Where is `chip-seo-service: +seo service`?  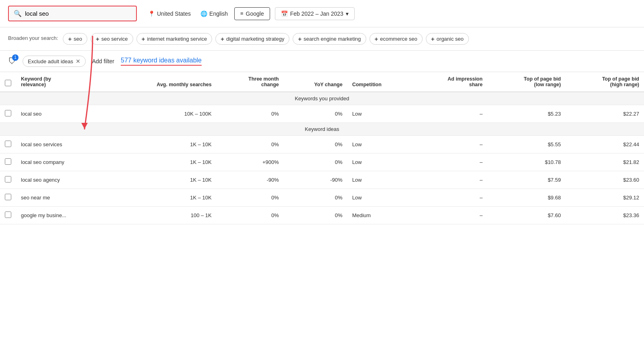 chip-seo-service: +seo service is located at coordinates (112, 39).